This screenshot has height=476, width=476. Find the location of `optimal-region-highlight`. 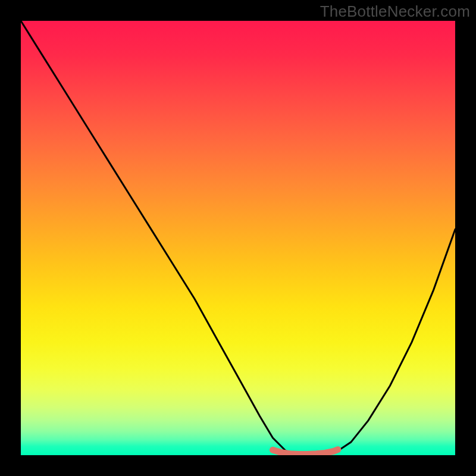

optimal-region-highlight is located at coordinates (305, 452).